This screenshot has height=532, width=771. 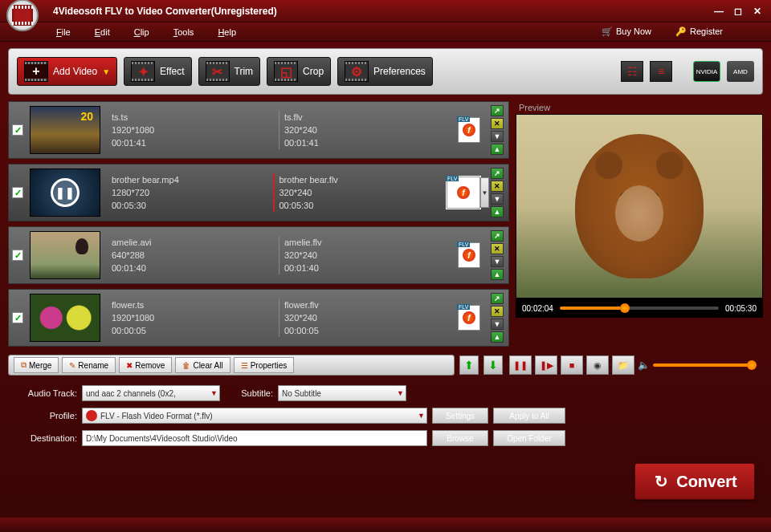 I want to click on chevron-down-icon: ▼, so click(x=214, y=393).